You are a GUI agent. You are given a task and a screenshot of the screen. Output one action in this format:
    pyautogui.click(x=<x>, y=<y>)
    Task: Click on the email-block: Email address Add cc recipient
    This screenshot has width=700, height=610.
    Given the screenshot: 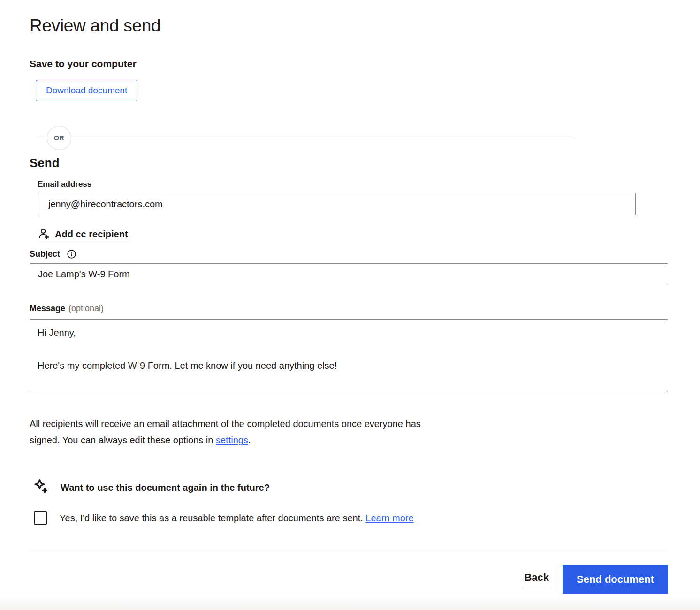 What is the action you would take?
    pyautogui.click(x=353, y=212)
    